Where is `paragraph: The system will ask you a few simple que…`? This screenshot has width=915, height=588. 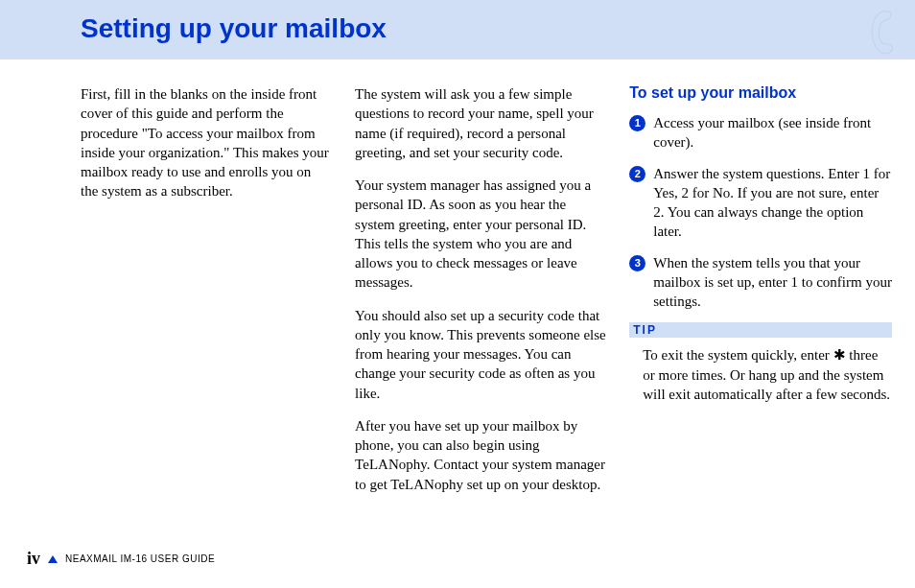 paragraph: The system will ask you a few simple que… is located at coordinates (481, 123).